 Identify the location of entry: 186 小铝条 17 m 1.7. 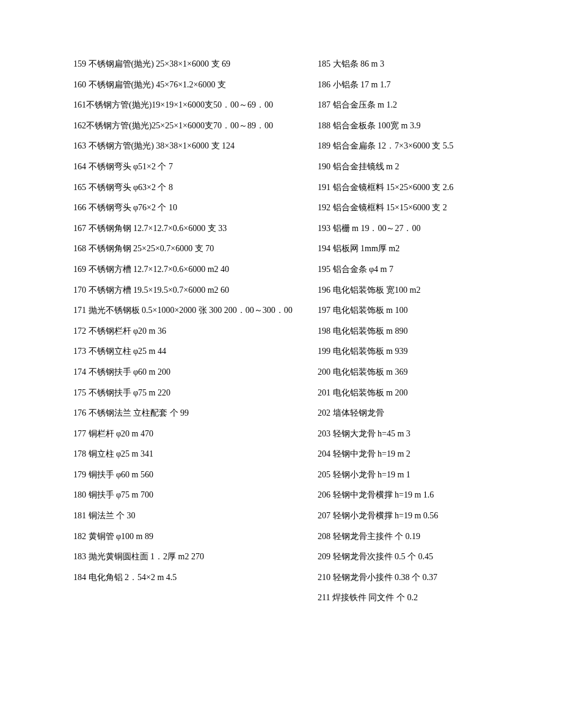
(406, 85).